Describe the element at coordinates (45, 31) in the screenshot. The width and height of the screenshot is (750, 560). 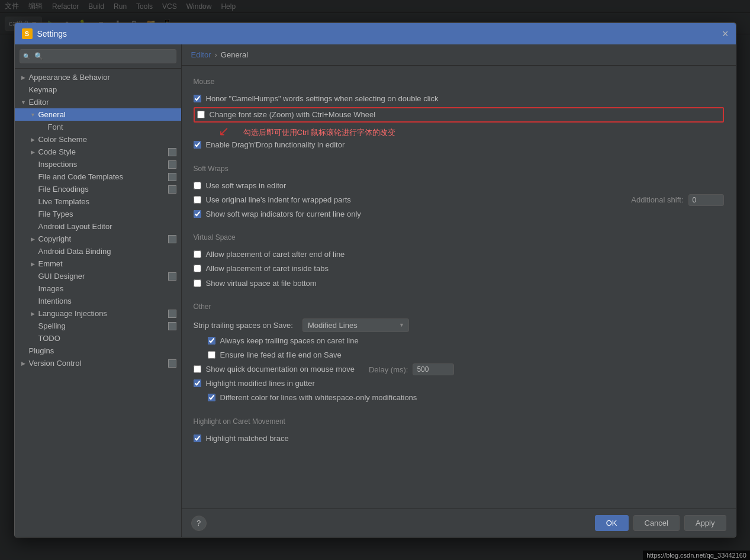
I see `dialog-title-left: S Settings` at that location.